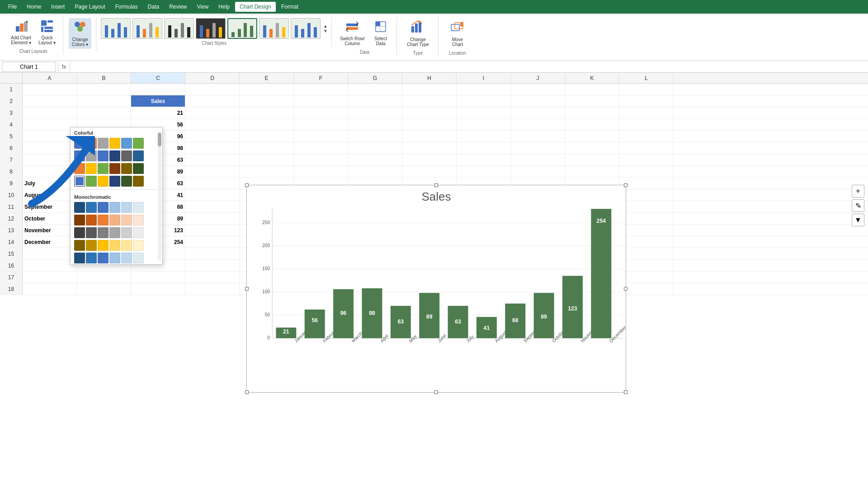 The width and height of the screenshot is (868, 488). What do you see at coordinates (321, 101) in the screenshot?
I see `cell-f2` at bounding box center [321, 101].